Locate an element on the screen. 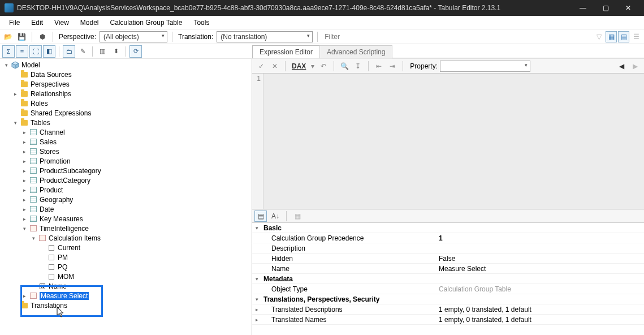 The image size is (644, 335). perspective-dropdown: (All objects) is located at coordinates (133, 37).